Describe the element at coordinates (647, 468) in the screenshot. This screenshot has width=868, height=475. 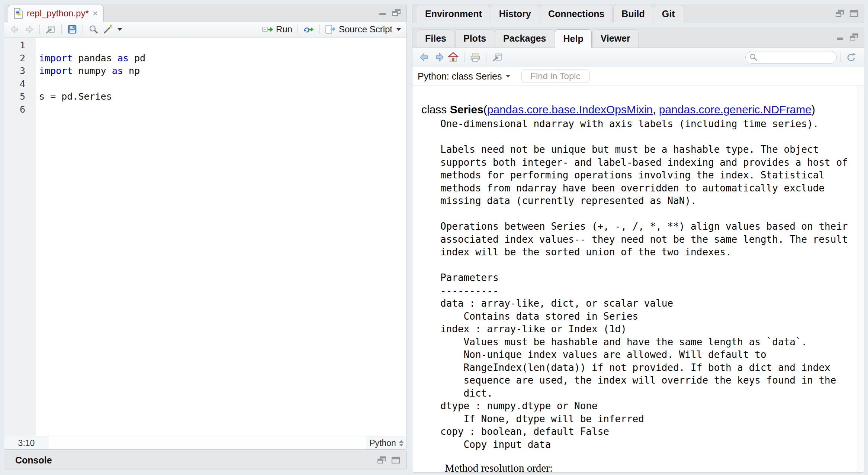
I see `method-resolution-order-heading: Method resolution order:` at that location.